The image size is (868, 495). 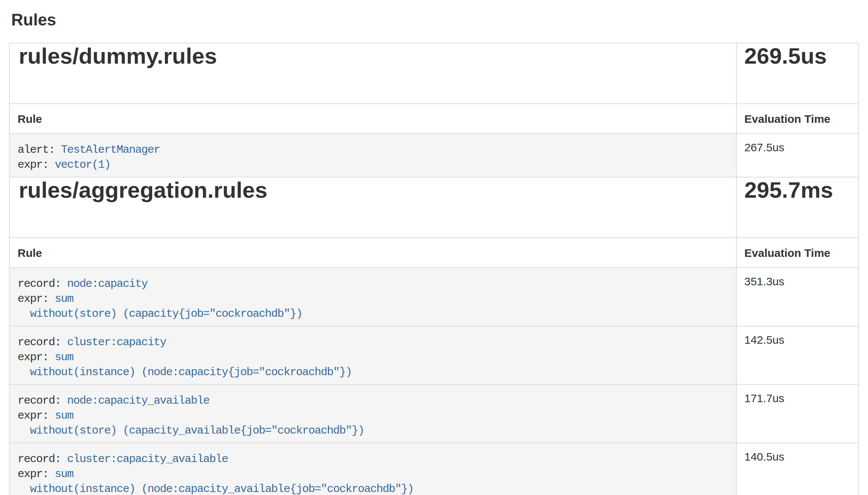 What do you see at coordinates (801, 190) in the screenshot?
I see `rule-group-eval-time: 295.7ms` at bounding box center [801, 190].